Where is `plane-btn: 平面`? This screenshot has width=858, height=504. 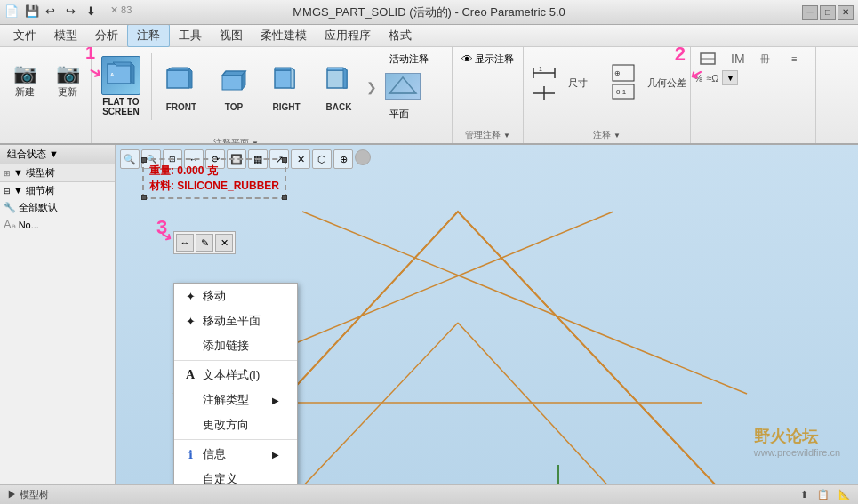
plane-btn: 平面 is located at coordinates (399, 114).